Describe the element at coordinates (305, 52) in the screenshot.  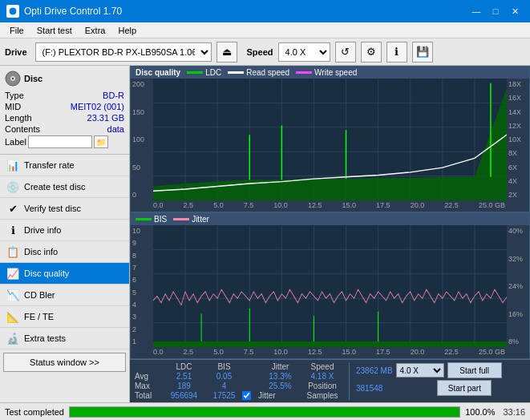
I see `speed-select: 4.0 X` at that location.